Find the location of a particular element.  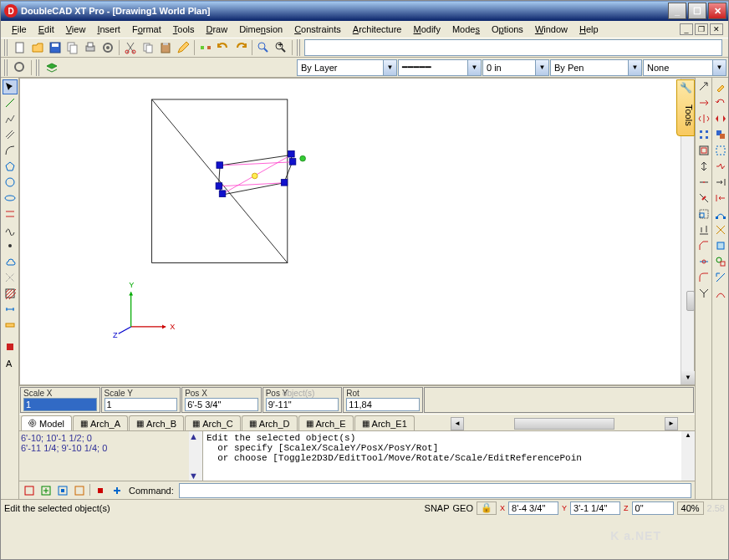

construction-tool is located at coordinates (10, 277).